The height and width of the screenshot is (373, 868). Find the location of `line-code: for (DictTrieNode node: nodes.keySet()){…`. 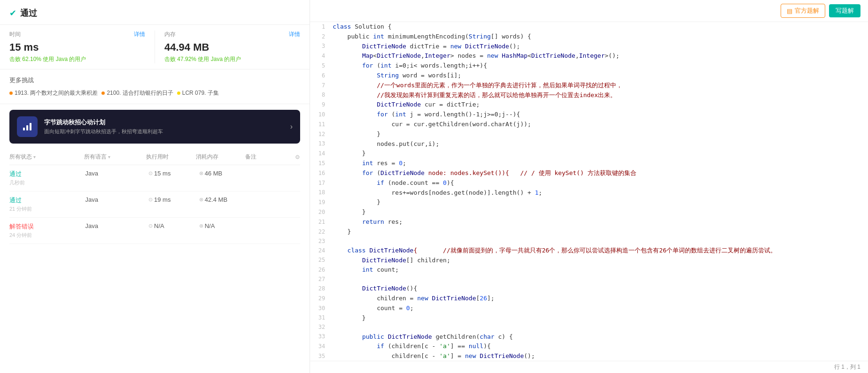

line-code: for (DictTrieNode node: nodes.keySet()){… is located at coordinates (600, 174).